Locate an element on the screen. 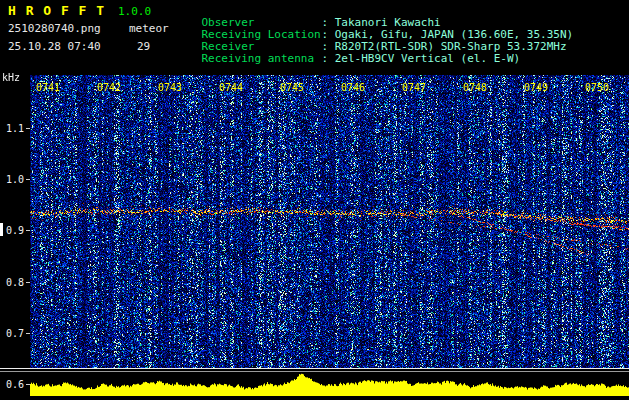 This screenshot has width=629, height=400. echo-count: 29 is located at coordinates (144, 46).